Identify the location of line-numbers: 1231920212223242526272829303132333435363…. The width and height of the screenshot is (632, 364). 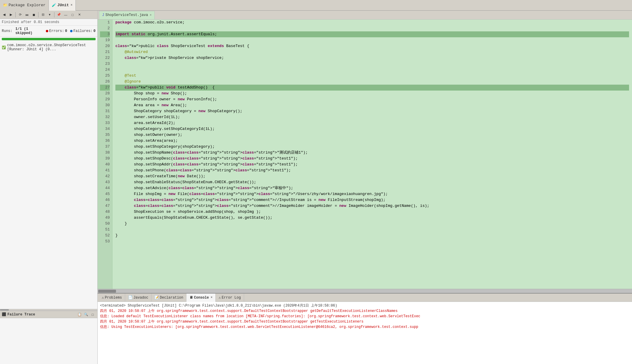
(105, 154).